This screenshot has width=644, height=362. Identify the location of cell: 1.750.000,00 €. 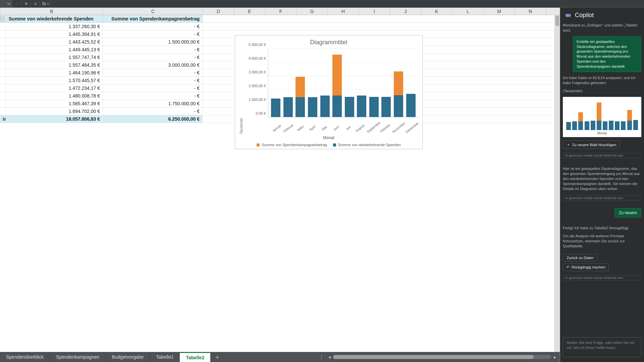
(153, 104).